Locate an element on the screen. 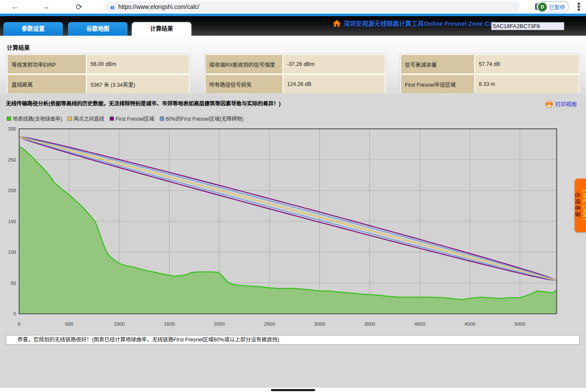  profile-status-label: 已暂停 is located at coordinates (557, 7).